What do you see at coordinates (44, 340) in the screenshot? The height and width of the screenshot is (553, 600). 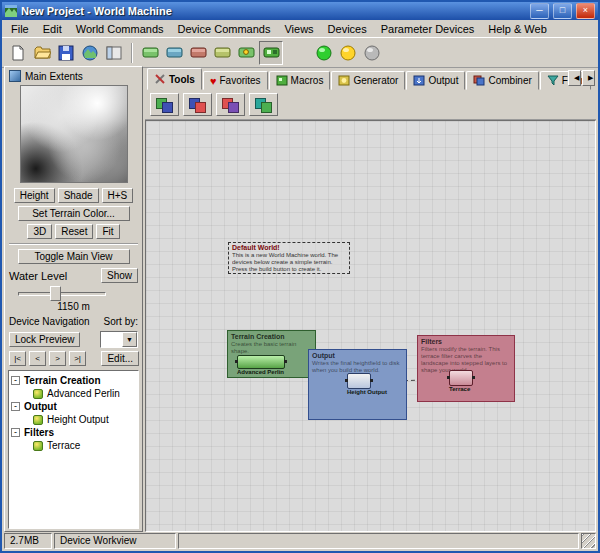 I see `lock-preview-button: Lock Preview` at bounding box center [44, 340].